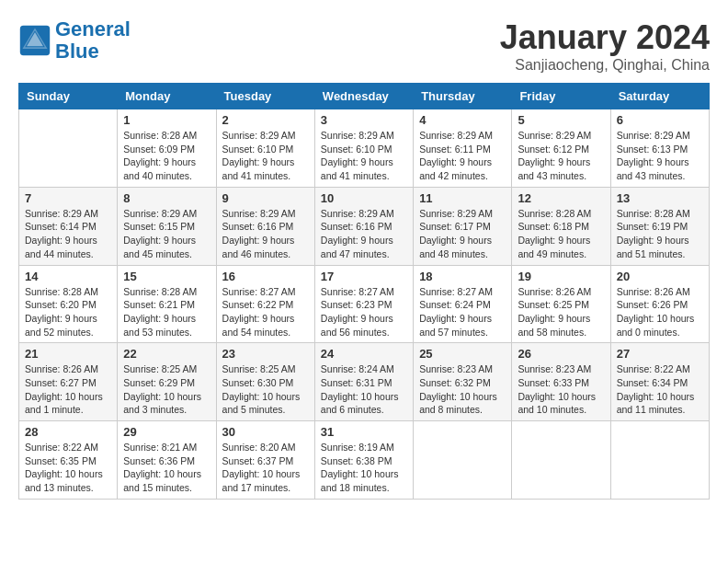  Describe the element at coordinates (660, 234) in the screenshot. I see `day-info: Sunrise: 8:28 AMSunset: 6:19 PMDaylight:…` at that location.